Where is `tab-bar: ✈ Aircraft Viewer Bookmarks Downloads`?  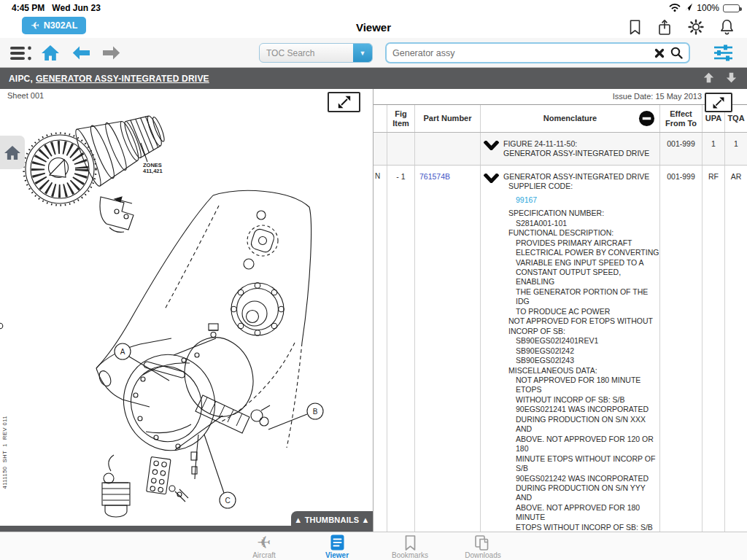 tab-bar: ✈ Aircraft Viewer Bookmarks Downloads is located at coordinates (374, 545).